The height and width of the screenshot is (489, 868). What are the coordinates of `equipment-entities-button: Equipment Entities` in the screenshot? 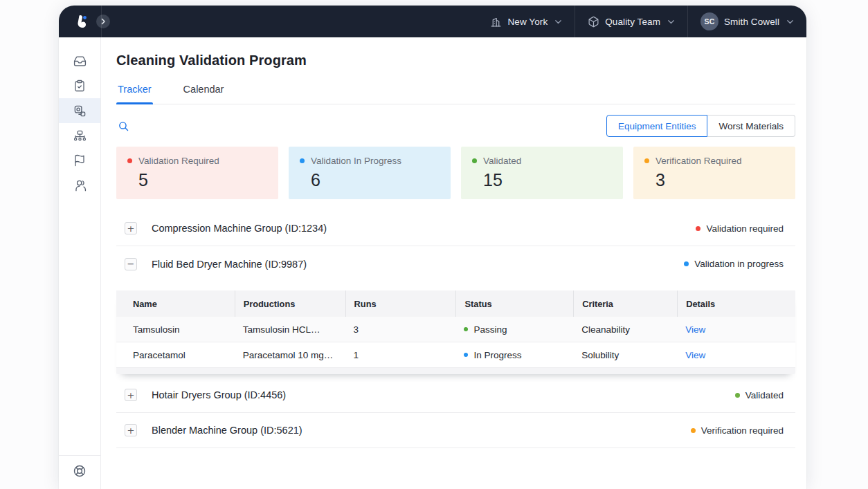 It's located at (658, 126).